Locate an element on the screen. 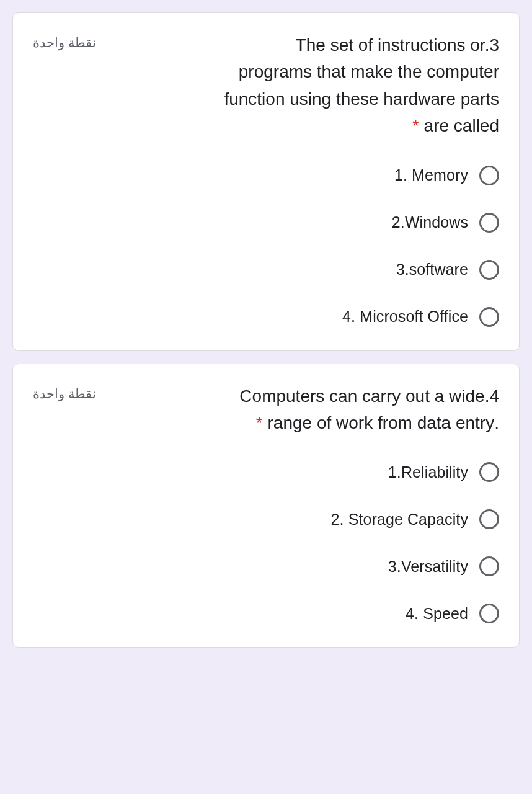 This screenshot has height=794, width=532. question-line: .range of work from data entry is located at coordinates (383, 423).